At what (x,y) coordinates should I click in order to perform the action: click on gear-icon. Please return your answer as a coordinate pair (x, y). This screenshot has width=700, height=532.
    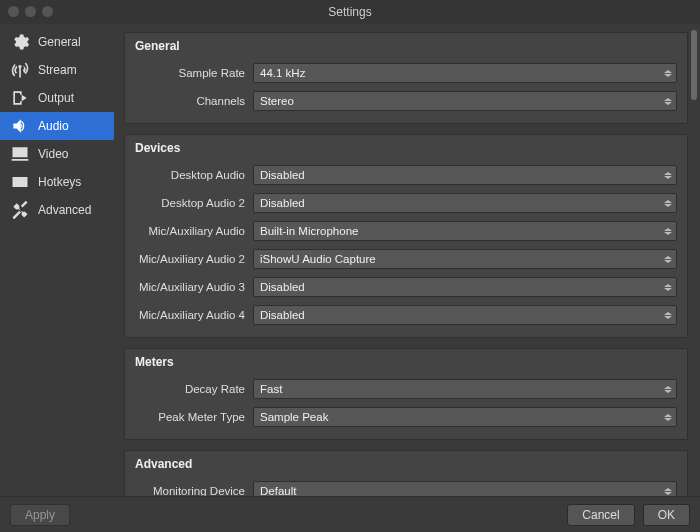
    Looking at the image, I should click on (20, 42).